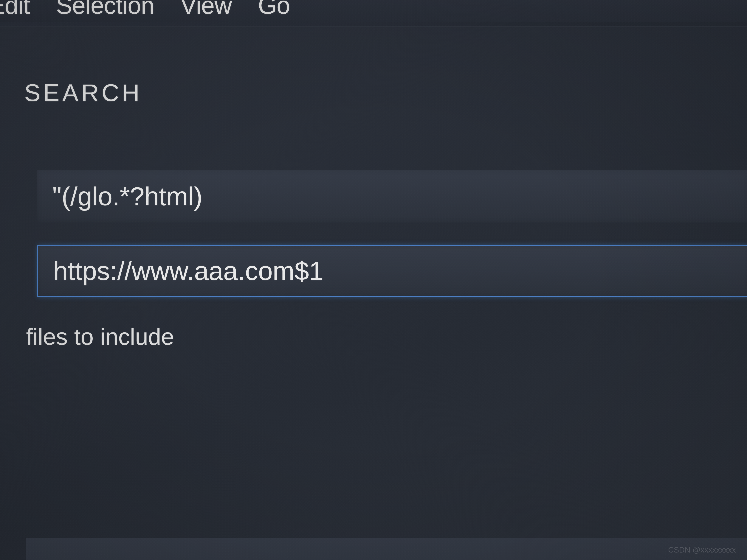 Image resolution: width=747 pixels, height=560 pixels. I want to click on replace-input-value: https://www.aaa.com$1, so click(188, 271).